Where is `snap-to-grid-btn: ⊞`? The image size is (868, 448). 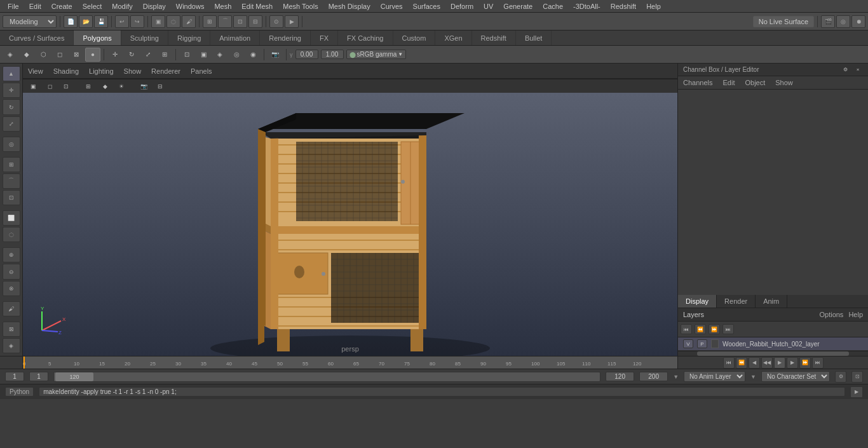 snap-to-grid-btn: ⊞ is located at coordinates (11, 165).